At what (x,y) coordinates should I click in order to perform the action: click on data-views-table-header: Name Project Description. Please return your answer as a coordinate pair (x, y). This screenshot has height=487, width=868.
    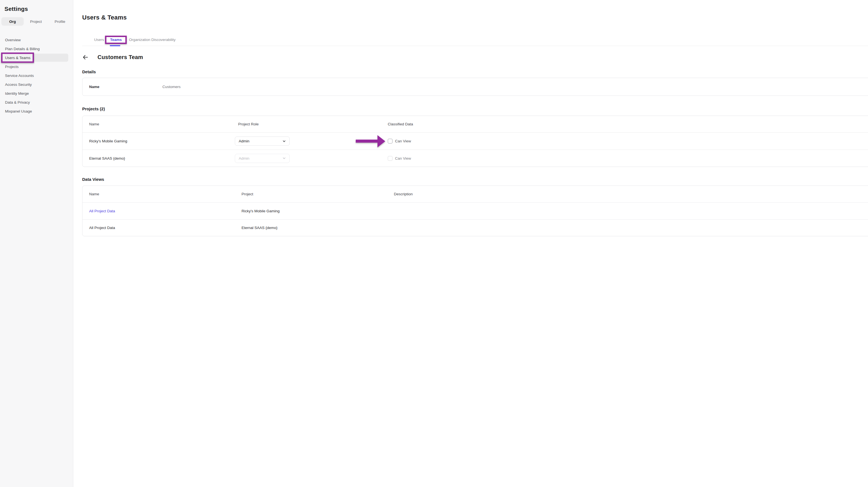
    Looking at the image, I should click on (258, 194).